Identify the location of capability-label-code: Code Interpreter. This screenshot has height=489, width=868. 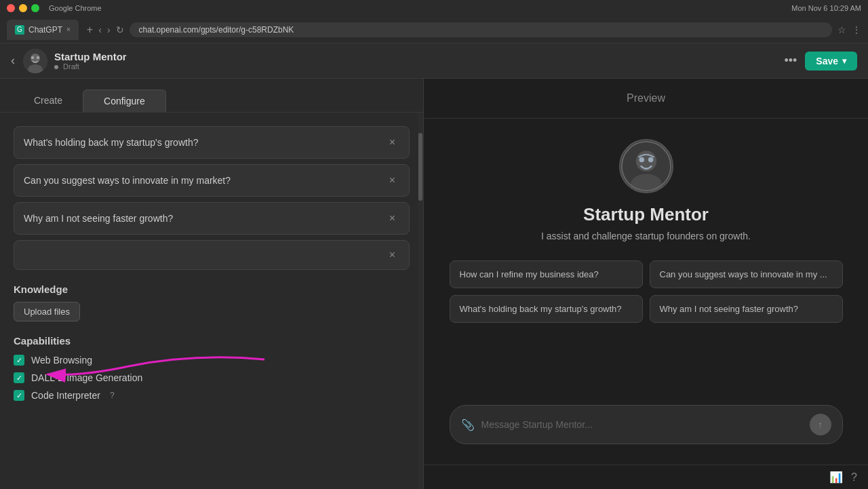
(66, 395).